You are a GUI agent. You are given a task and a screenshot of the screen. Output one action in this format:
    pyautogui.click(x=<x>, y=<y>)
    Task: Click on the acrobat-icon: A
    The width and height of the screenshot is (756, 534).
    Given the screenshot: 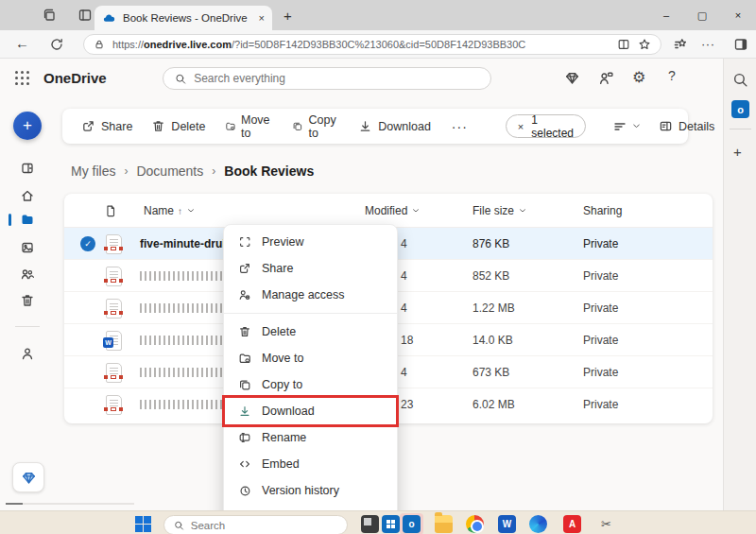 What is the action you would take?
    pyautogui.click(x=573, y=524)
    